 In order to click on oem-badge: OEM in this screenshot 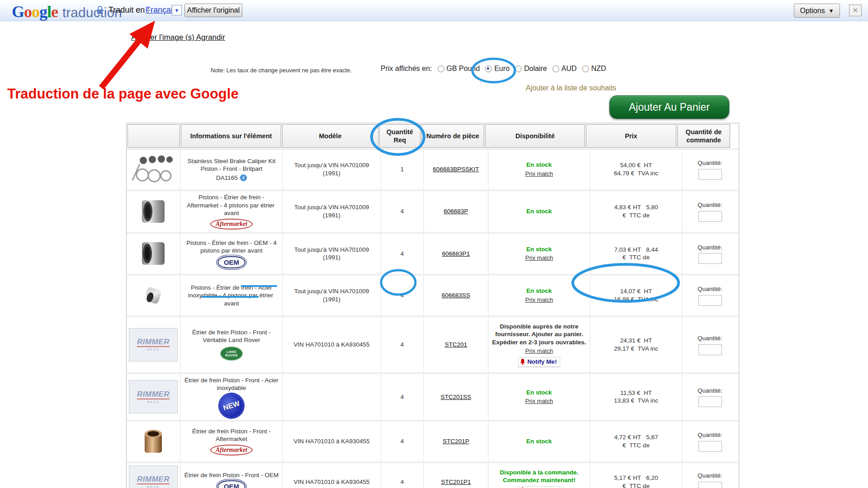, I will do `click(231, 484)`.